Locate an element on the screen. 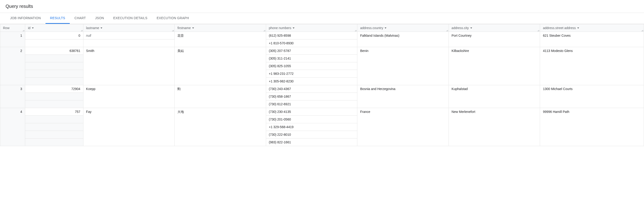 The height and width of the screenshot is (223, 644). cell-id: 0 is located at coordinates (54, 36).